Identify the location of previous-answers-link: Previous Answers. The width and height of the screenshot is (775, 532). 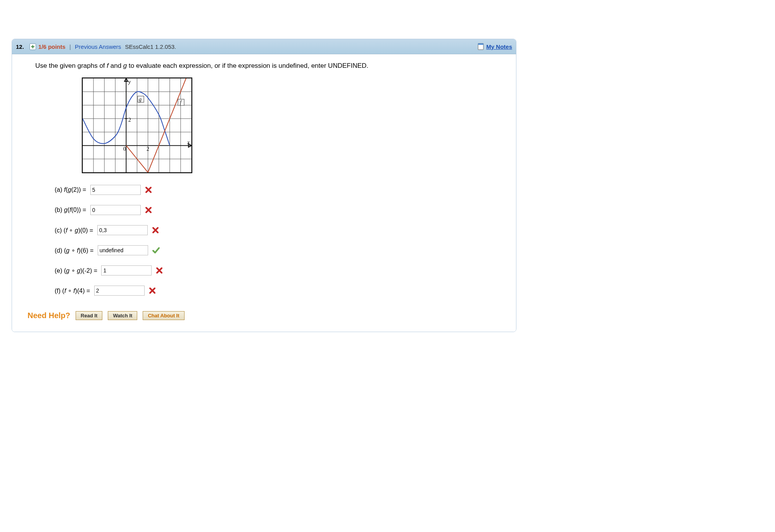
(98, 46).